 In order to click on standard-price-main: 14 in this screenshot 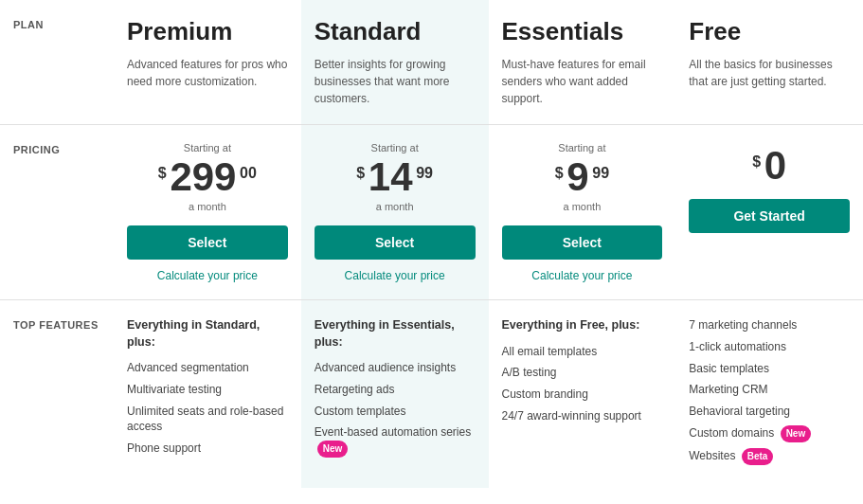, I will do `click(390, 177)`.